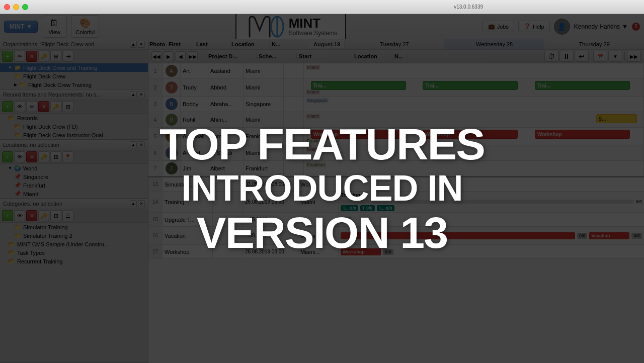 The width and height of the screenshot is (644, 363). I want to click on overlay-line3: VERSION 13, so click(322, 233).